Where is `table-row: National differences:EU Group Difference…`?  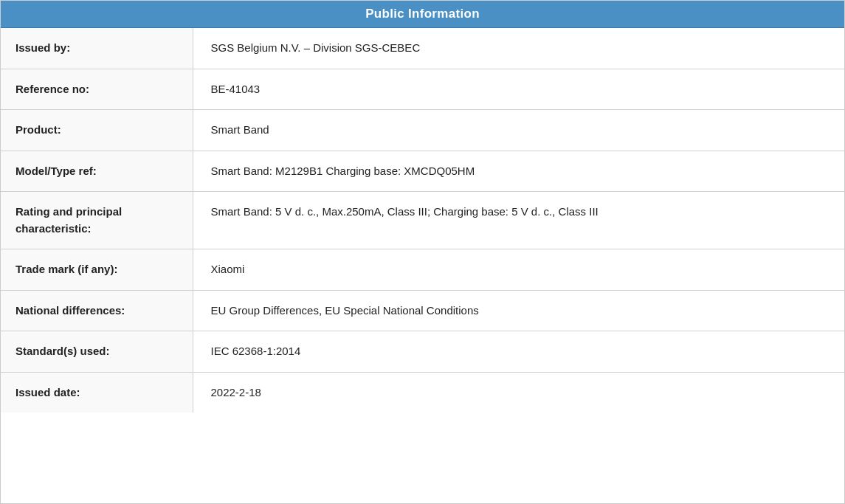
table-row: National differences:EU Group Difference… is located at coordinates (422, 311).